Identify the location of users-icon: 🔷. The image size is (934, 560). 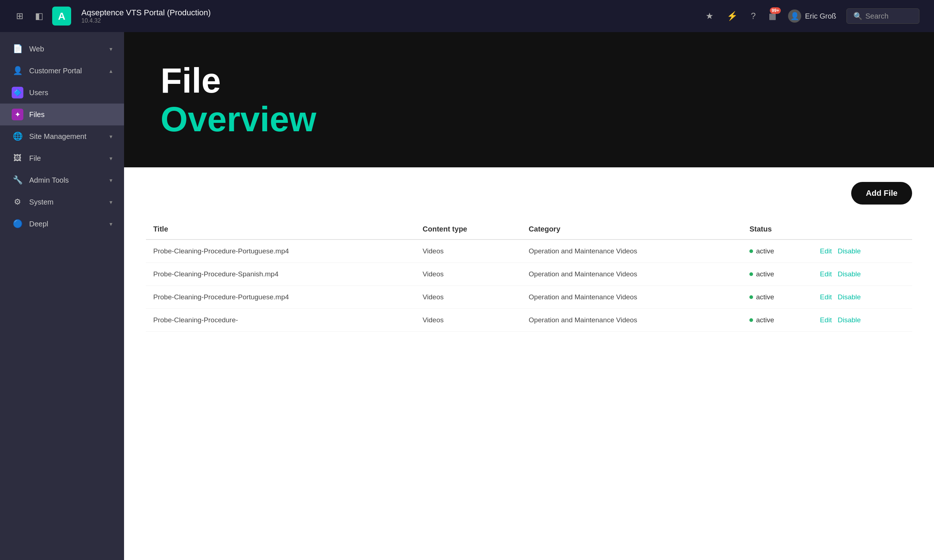
(17, 93).